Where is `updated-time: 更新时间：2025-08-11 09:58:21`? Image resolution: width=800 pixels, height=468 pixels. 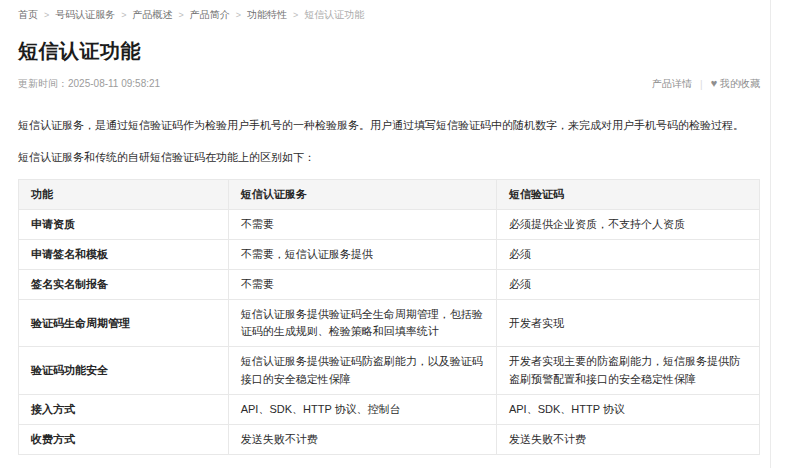 updated-time: 更新时间：2025-08-11 09:58:21 is located at coordinates (89, 84).